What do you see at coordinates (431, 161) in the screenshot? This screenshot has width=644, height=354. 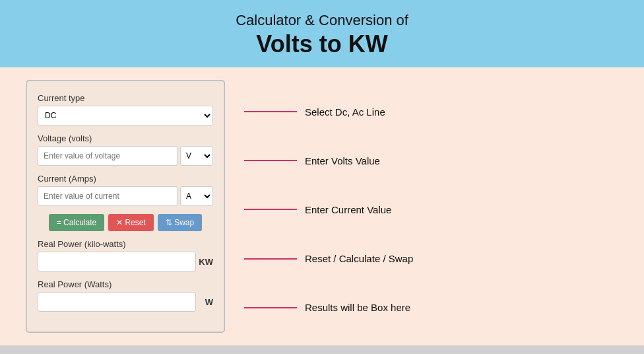 I see `annotation-2: Enter Volts Value` at bounding box center [431, 161].